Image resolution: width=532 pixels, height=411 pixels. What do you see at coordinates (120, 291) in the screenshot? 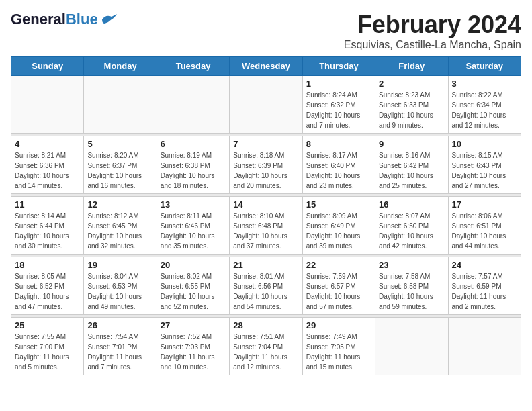
I see `day-info: Sunrise: 8:04 AM Sunset: 6:53 PM Dayligh…` at bounding box center [120, 291].